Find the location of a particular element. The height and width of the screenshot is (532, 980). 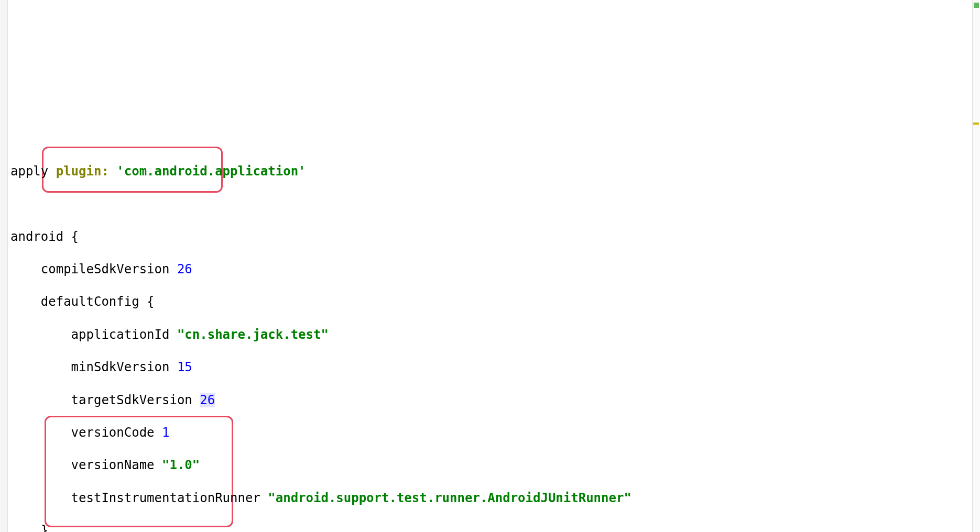

inspection-ok-indicator is located at coordinates (976, 5).